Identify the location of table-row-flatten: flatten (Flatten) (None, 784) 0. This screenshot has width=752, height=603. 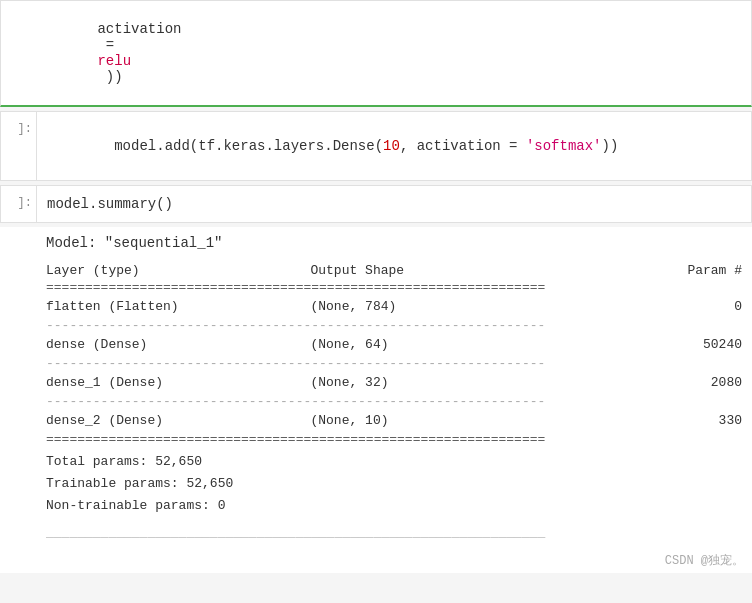
(394, 306).